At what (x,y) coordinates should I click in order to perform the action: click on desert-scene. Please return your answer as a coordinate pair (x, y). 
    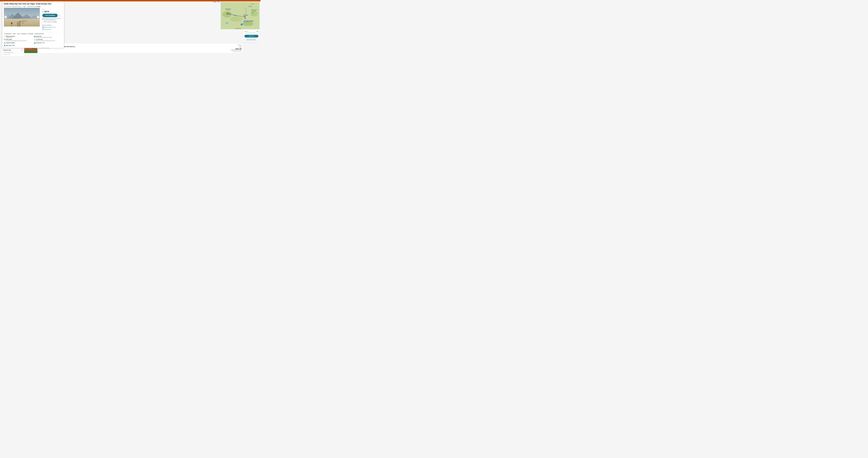
    Looking at the image, I should click on (22, 17).